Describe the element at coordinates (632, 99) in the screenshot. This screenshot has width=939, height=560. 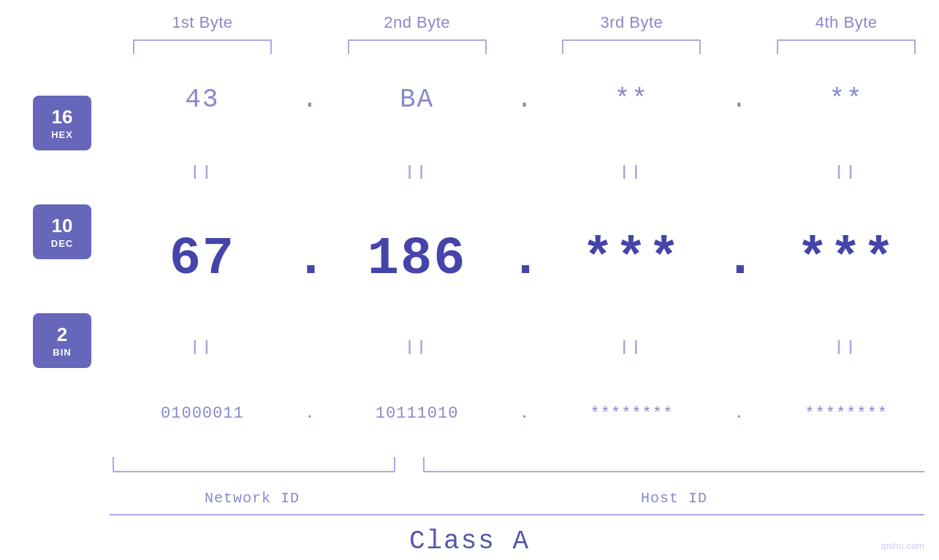
I see `hex-byte3-cell: **` at that location.